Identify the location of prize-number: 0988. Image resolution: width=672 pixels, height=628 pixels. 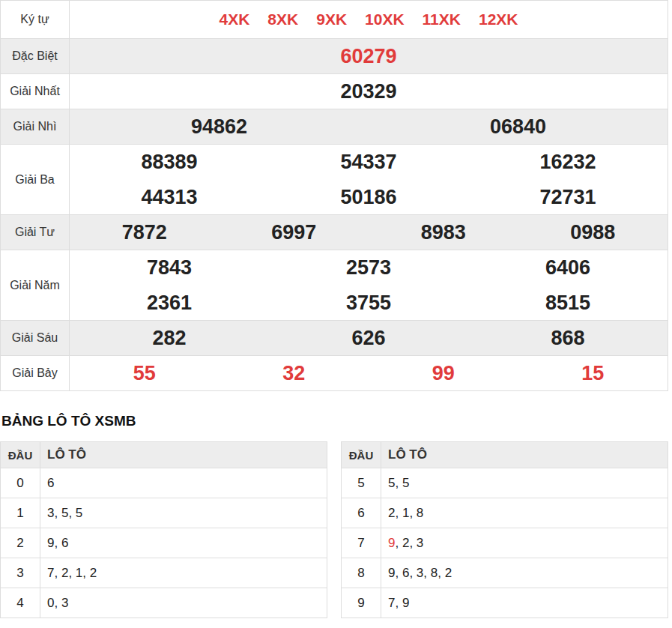
(593, 232).